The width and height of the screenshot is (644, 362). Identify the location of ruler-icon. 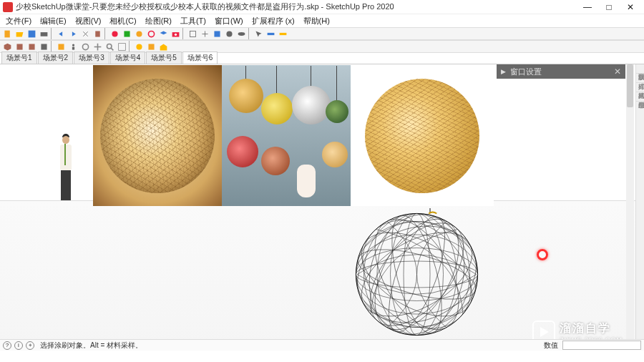
(270, 34).